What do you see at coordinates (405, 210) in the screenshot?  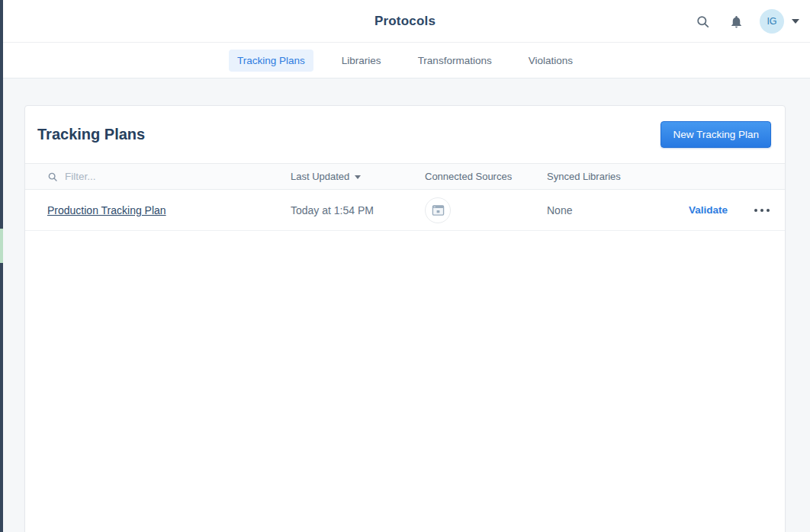 I see `table-row: Production Tracking Plan Today at 1:54 P…` at bounding box center [405, 210].